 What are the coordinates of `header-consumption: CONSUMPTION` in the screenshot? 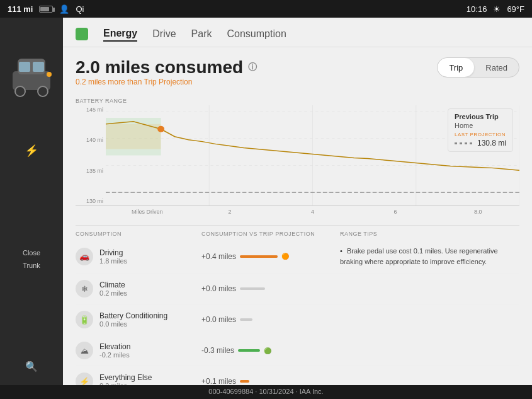 It's located at (139, 234).